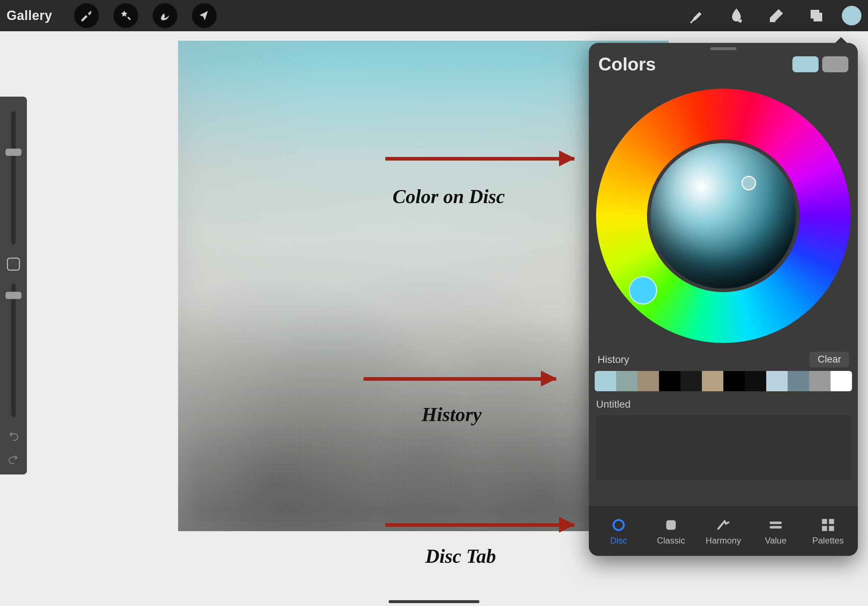  Describe the element at coordinates (448, 196) in the screenshot. I see `annotation-label-color-on-disc: Color on Disc` at that location.